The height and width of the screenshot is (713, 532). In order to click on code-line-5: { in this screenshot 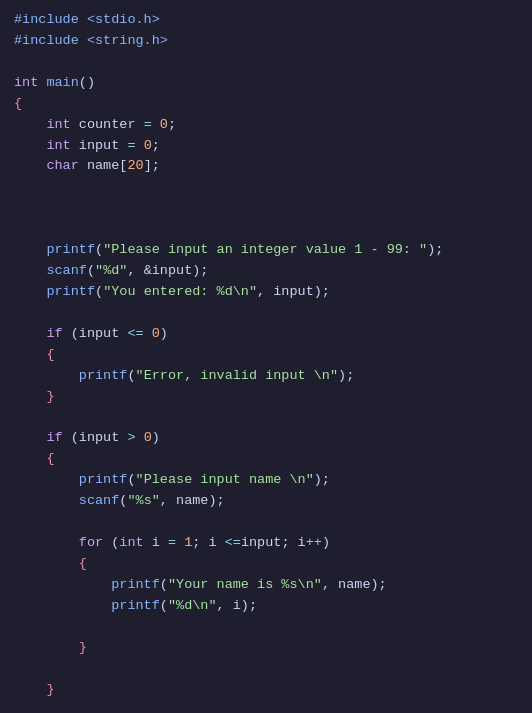, I will do `click(271, 104)`.